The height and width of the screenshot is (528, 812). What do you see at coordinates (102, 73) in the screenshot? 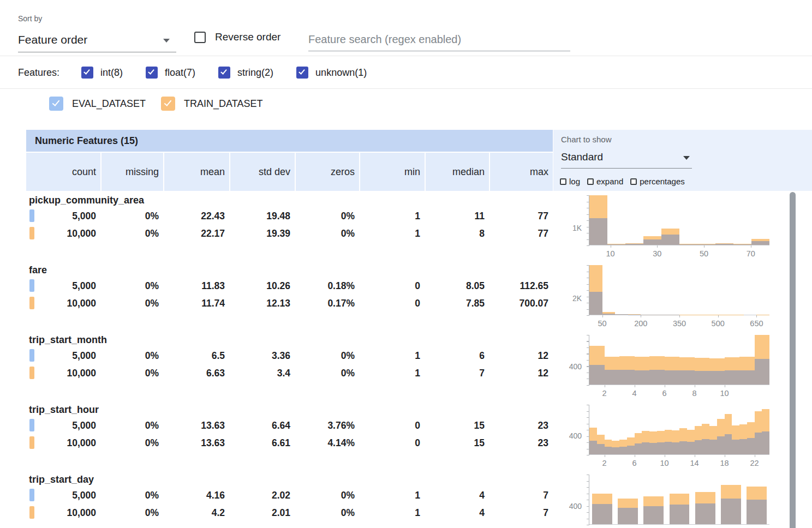
I see `feature-type-filter-int: int(8)` at bounding box center [102, 73].